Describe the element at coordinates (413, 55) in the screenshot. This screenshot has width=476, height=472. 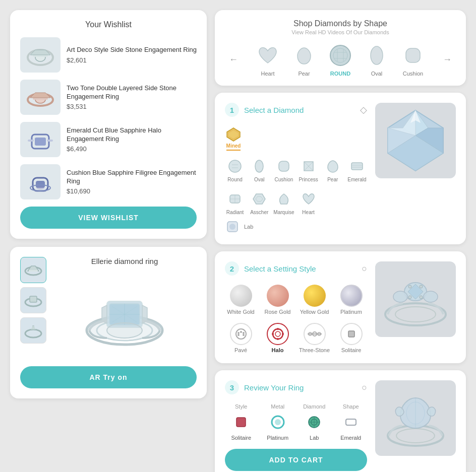
I see `cushion-shape-icon` at that location.